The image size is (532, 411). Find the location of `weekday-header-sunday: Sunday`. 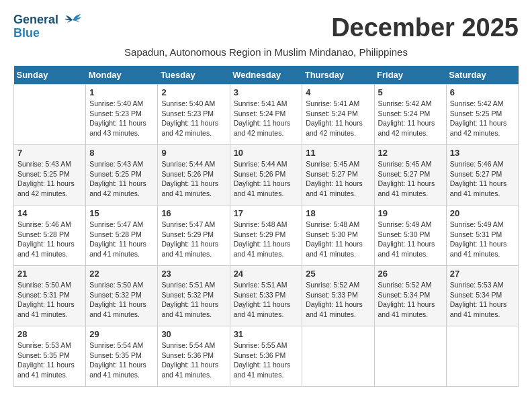

weekday-header-sunday: Sunday is located at coordinates (50, 75).